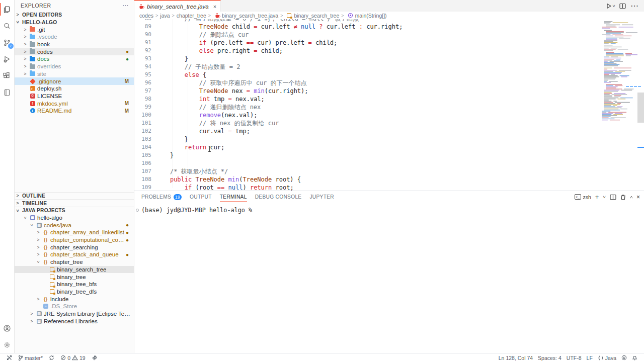  What do you see at coordinates (74, 277) in the screenshot?
I see `project-binary-tree: binary_tree` at bounding box center [74, 277].